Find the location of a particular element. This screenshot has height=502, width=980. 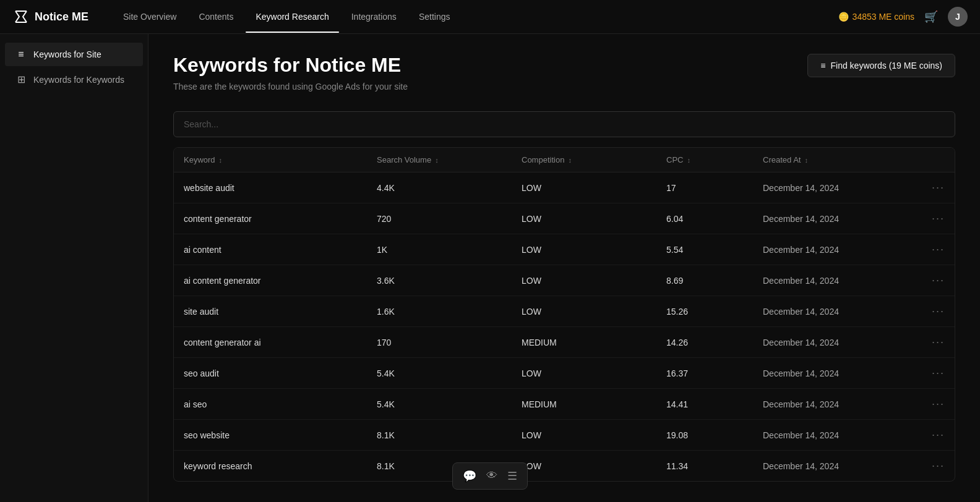

cell-keyword: keyword research is located at coordinates (280, 466).